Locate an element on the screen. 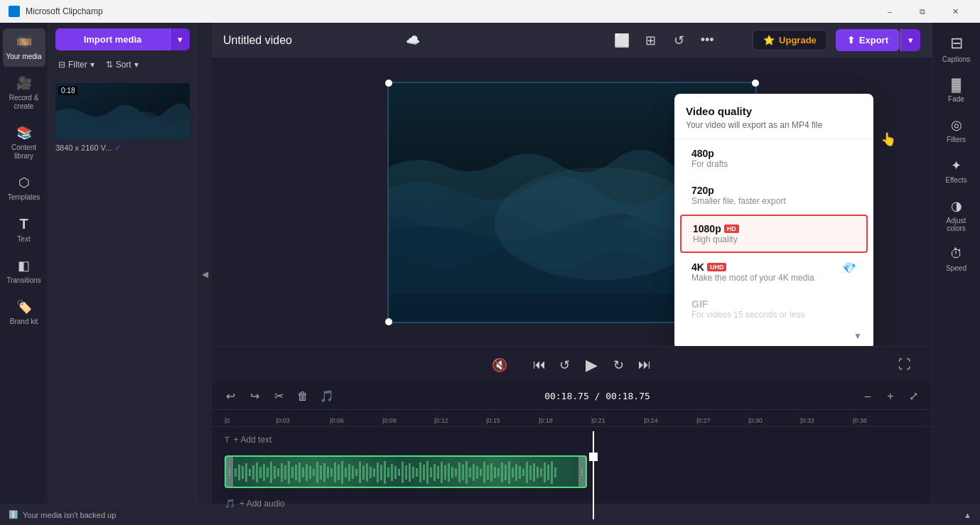 The image size is (980, 525). captions-icon: ⊟ is located at coordinates (957, 43).